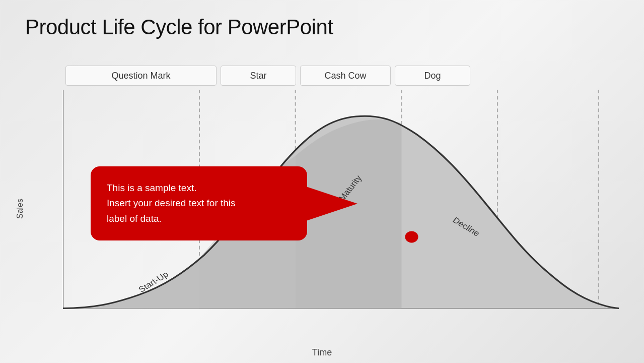 The height and width of the screenshot is (363, 644). What do you see at coordinates (411, 237) in the screenshot?
I see `data-point-dot` at bounding box center [411, 237].